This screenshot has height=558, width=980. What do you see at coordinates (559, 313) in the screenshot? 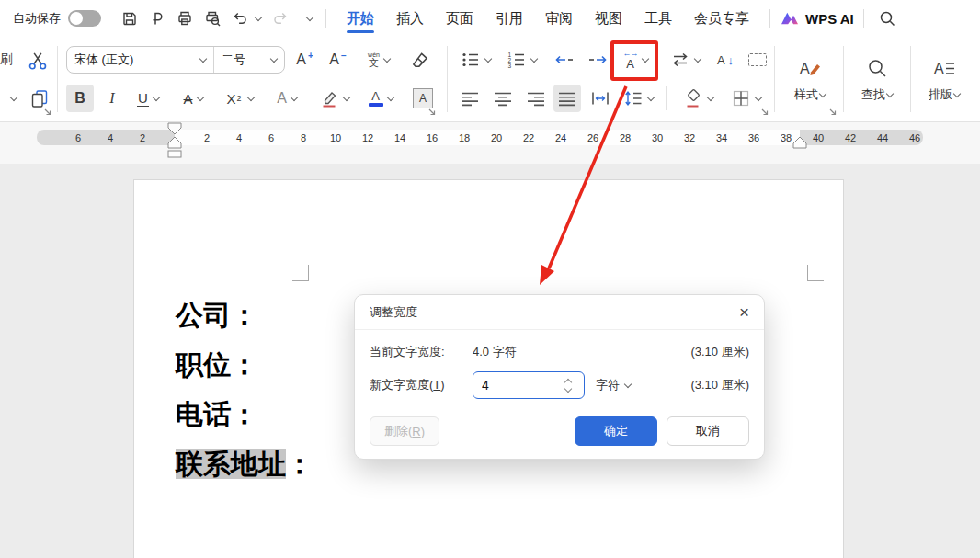
I see `dialog-titlebar: 调整宽度 ×` at bounding box center [559, 313].